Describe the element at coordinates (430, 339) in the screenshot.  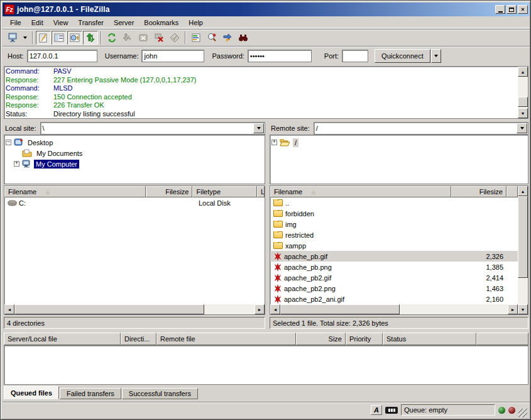
I see `column-header-status: Status` at that location.